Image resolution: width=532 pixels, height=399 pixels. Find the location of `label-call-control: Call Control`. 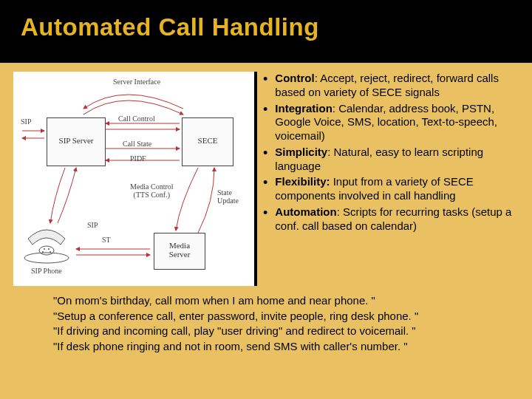

label-call-control: Call Control is located at coordinates (137, 118).